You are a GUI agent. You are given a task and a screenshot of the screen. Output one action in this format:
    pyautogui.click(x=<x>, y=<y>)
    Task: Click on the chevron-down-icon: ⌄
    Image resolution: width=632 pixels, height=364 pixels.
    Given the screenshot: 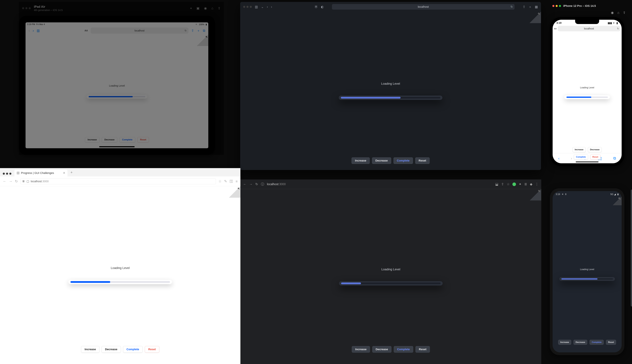 What is the action you would take?
    pyautogui.click(x=262, y=7)
    